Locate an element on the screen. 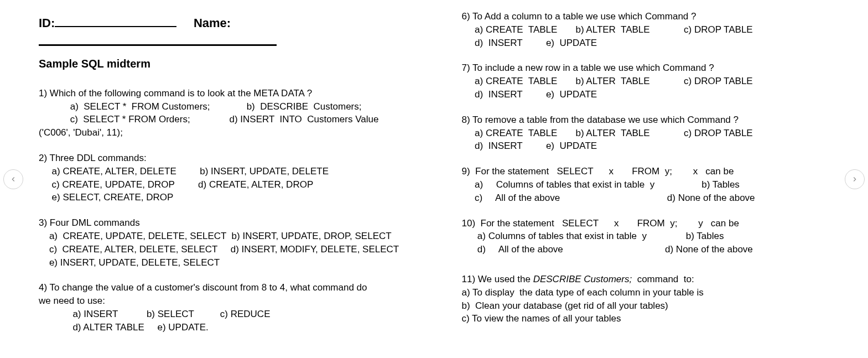 This screenshot has height=358, width=868. q4-line: we need to use: is located at coordinates (226, 301).